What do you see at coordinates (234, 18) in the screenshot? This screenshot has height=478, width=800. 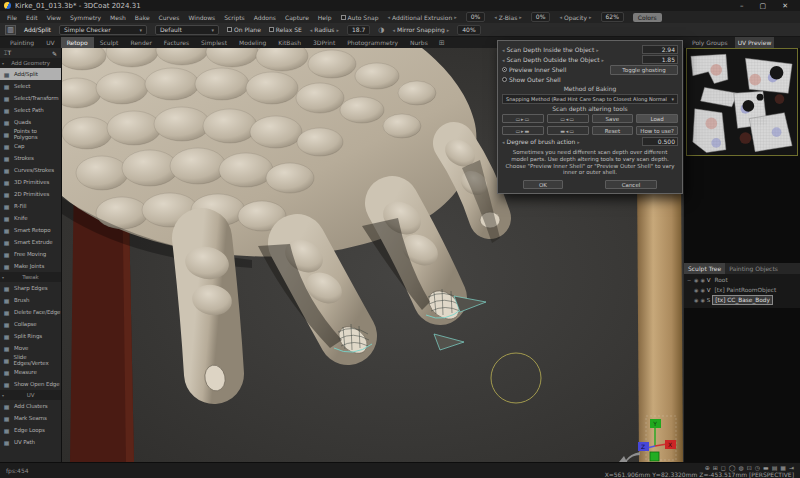 I see `menu-item: Scripts` at bounding box center [234, 18].